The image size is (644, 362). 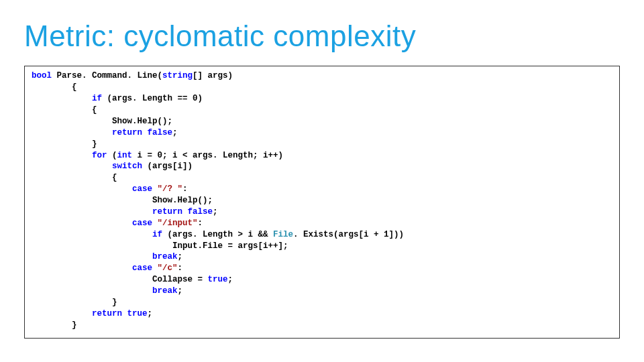 What do you see at coordinates (127, 166) in the screenshot?
I see `keyword-switch: switch` at bounding box center [127, 166].